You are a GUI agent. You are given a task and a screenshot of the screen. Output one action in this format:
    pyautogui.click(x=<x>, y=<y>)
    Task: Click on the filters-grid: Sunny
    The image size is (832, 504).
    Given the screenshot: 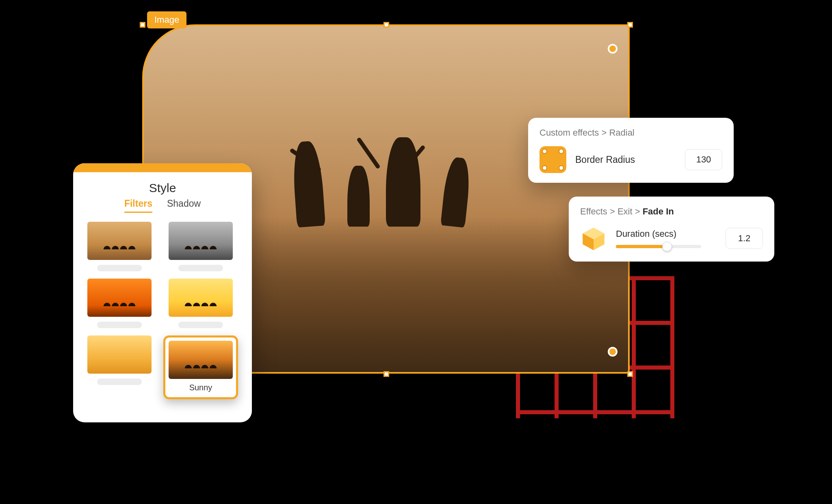 What is the action you would take?
    pyautogui.click(x=162, y=309)
    